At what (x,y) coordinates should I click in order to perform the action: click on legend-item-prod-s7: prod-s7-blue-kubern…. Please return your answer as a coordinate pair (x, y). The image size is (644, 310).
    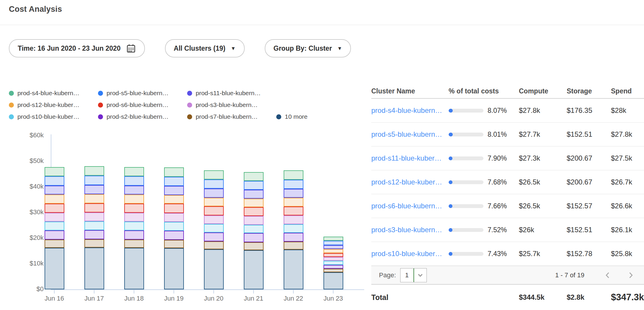
    Looking at the image, I should click on (232, 117).